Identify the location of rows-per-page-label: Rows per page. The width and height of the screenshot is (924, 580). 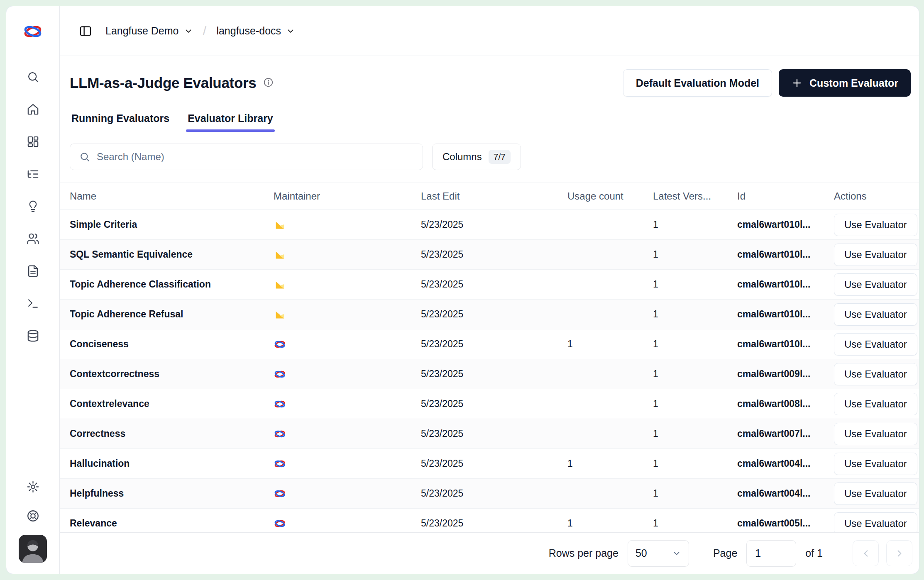
(584, 553).